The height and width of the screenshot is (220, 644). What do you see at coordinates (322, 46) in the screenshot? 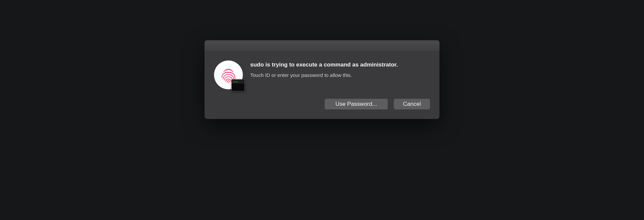
I see `dialog-titlebar` at bounding box center [322, 46].